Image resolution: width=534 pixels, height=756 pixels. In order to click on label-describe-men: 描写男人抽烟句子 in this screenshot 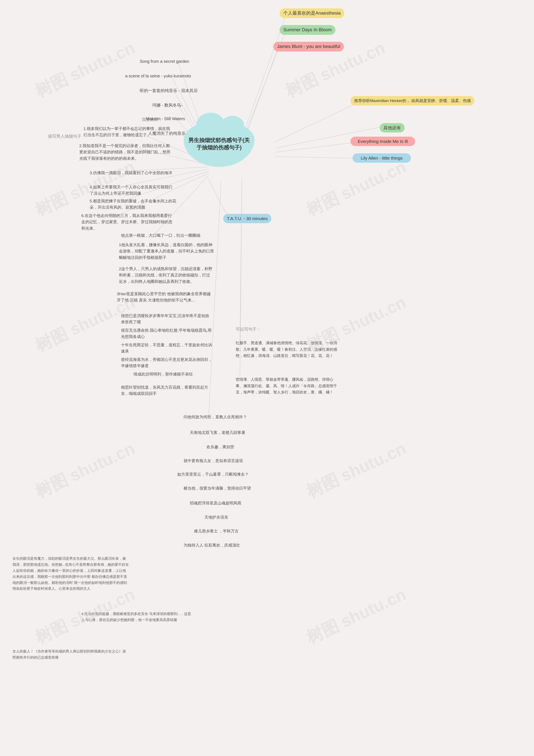, I will do `click(65, 136)`.